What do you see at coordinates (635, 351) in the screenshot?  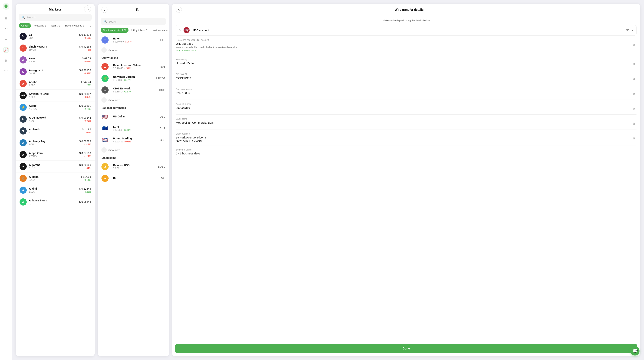 I see `chat-button: 💬` at bounding box center [635, 351].